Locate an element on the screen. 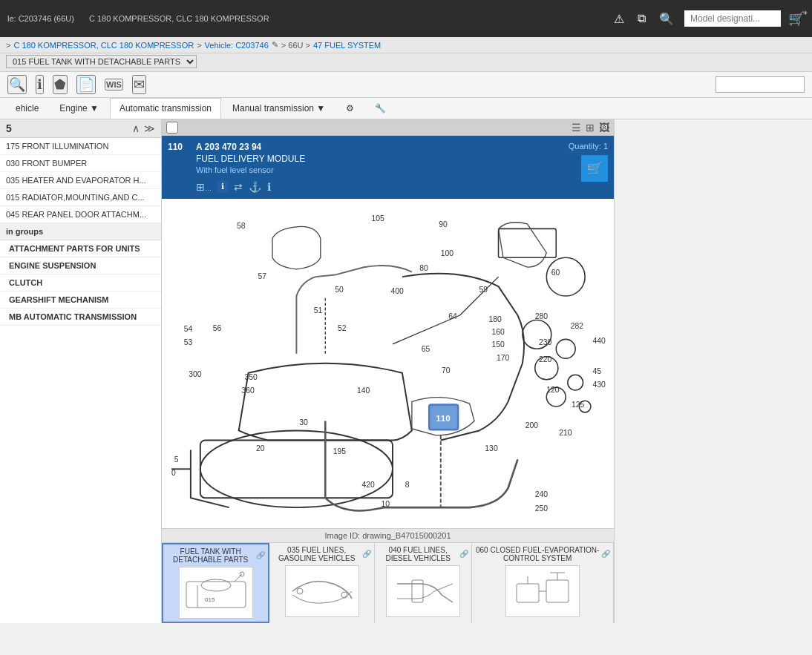  toolbar: 🔍 ℹ ⬟ 📄 WIS ✉ is located at coordinates (406, 85).